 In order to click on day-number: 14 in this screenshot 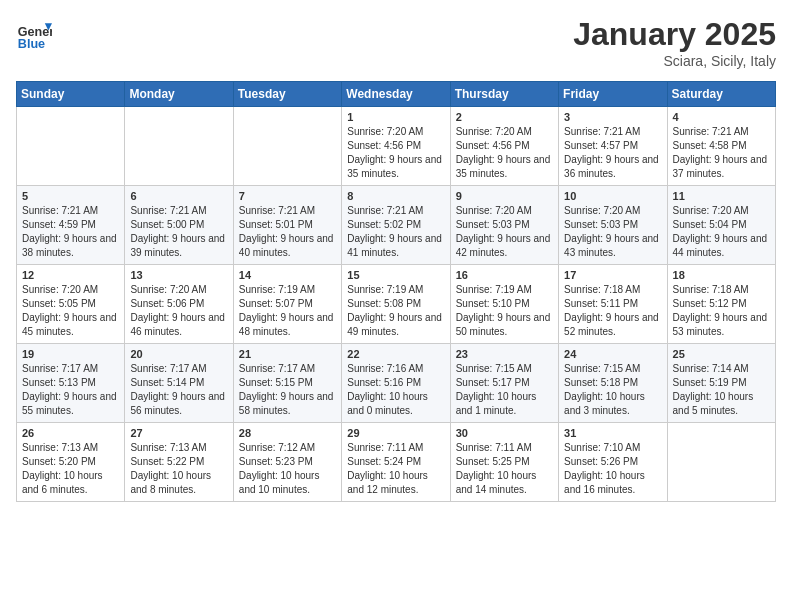, I will do `click(288, 275)`.